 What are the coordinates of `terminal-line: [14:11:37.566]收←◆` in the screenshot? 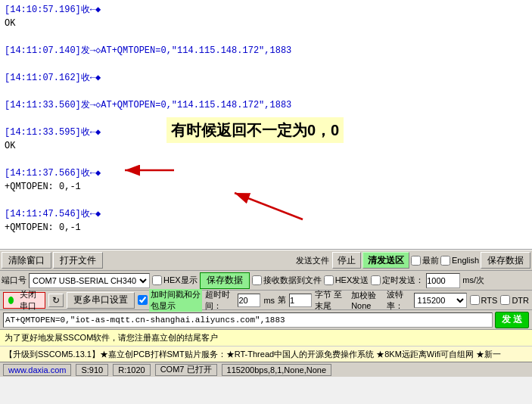 It's located at (266, 173).